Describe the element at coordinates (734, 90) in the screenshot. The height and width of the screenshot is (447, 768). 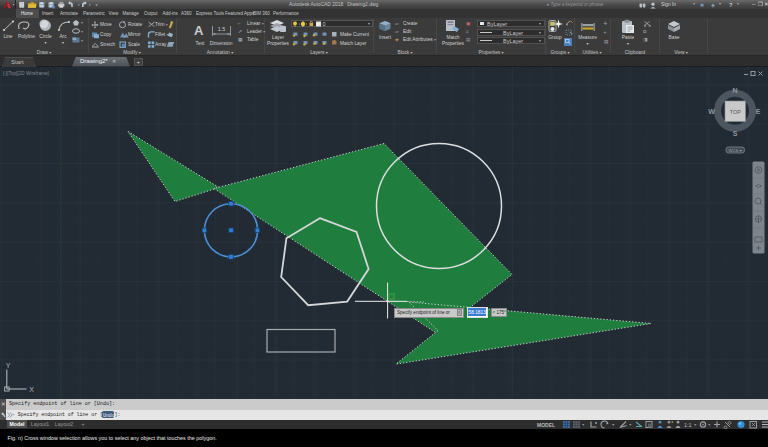
I see `svg-text: N` at that location.